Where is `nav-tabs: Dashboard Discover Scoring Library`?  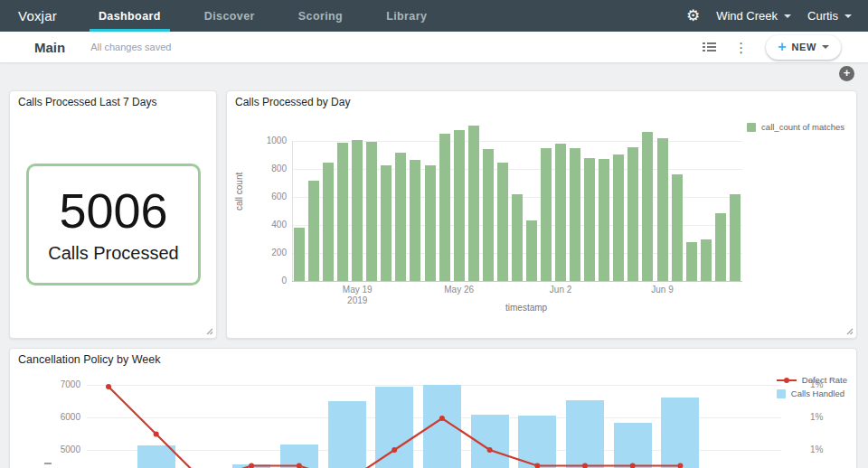
nav-tabs: Dashboard Discover Scoring Library is located at coordinates (262, 16).